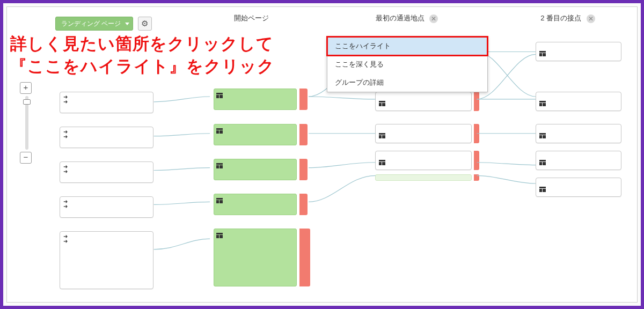  I want to click on column-header-first: 最初の通過地点, so click(400, 18).